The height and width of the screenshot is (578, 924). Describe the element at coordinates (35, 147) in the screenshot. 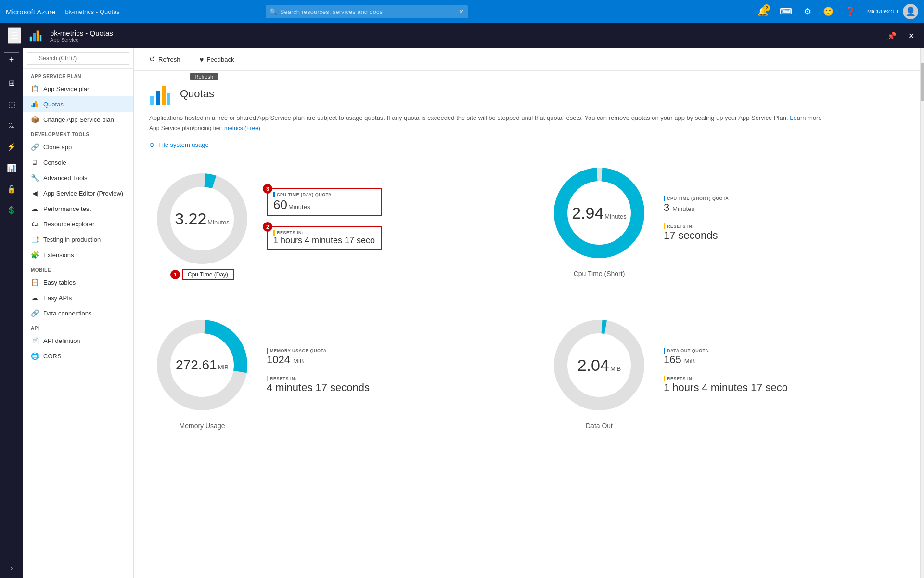

I see `clone-app-icon: 🔗` at that location.